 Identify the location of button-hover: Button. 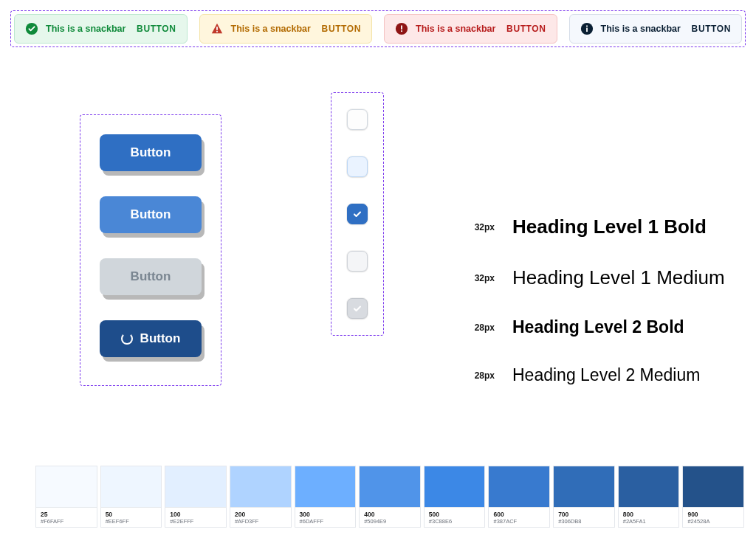
(151, 215).